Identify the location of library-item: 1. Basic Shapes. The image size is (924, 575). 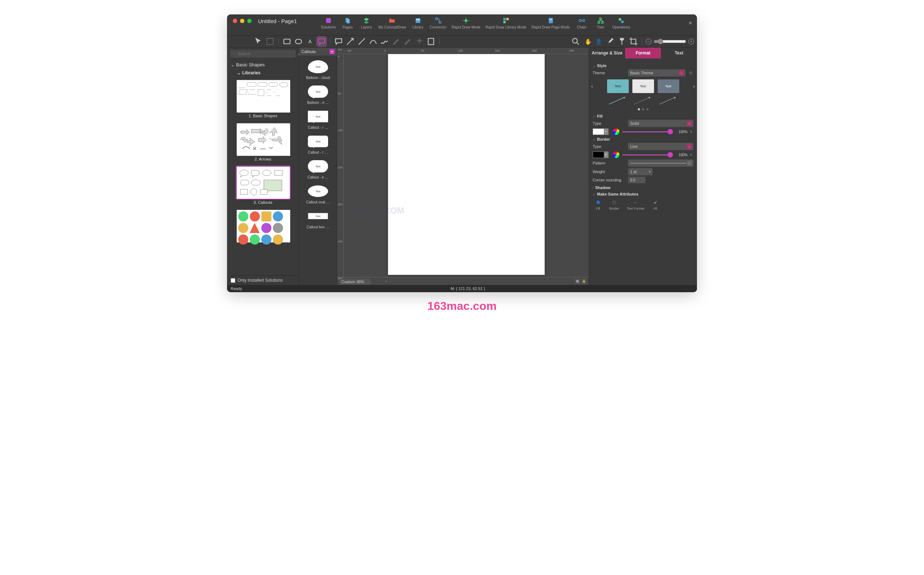
(263, 99).